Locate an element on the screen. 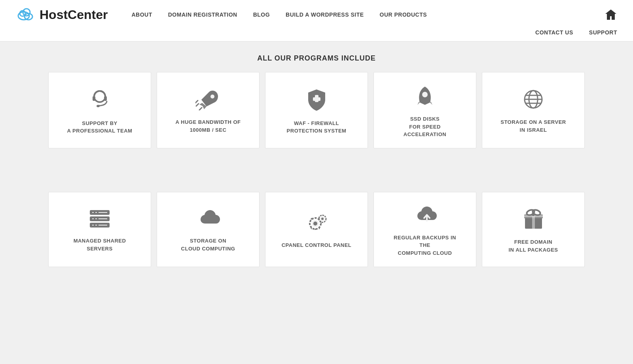  storage-server-label: STORAGE ON A SERVERIN ISRAEL is located at coordinates (533, 126).